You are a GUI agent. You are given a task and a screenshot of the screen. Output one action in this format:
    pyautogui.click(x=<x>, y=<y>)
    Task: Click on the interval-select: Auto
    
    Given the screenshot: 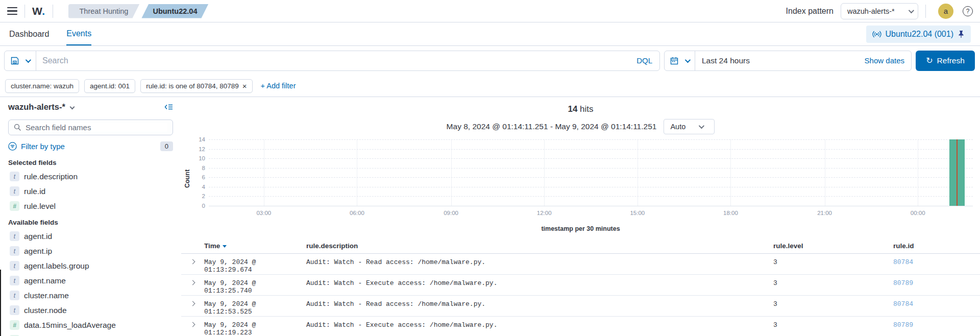 What is the action you would take?
    pyautogui.click(x=689, y=127)
    